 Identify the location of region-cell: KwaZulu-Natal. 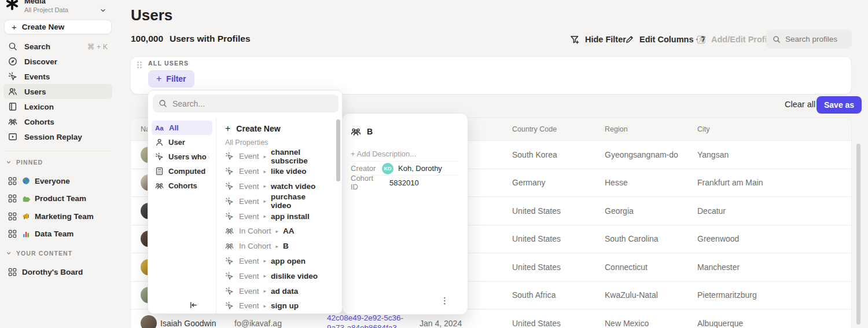
(631, 295).